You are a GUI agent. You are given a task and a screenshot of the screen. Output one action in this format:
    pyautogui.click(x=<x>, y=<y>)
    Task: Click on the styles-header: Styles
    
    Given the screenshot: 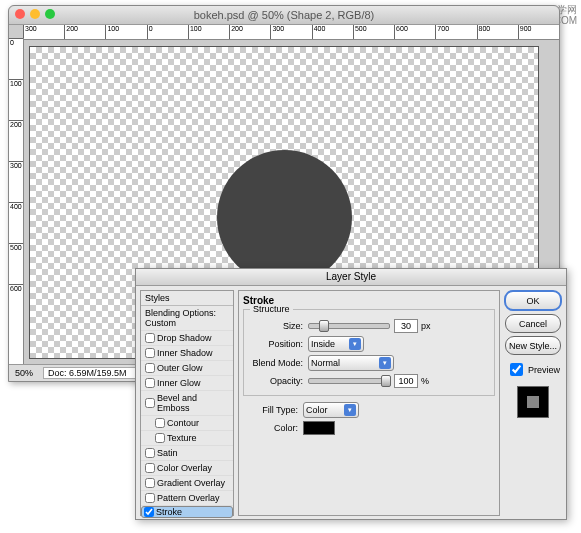 What is the action you would take?
    pyautogui.click(x=187, y=298)
    